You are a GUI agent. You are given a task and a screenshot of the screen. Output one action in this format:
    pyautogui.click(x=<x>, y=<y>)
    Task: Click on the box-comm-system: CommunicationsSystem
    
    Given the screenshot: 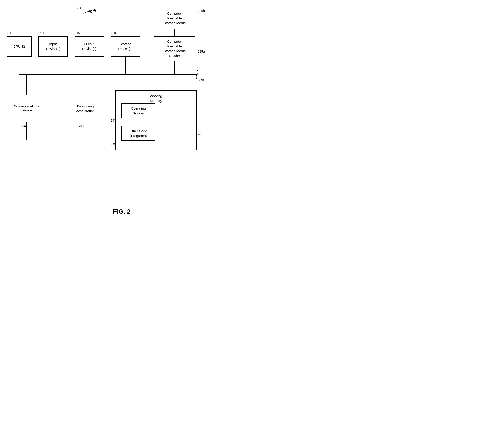 What is the action you would take?
    pyautogui.click(x=27, y=109)
    